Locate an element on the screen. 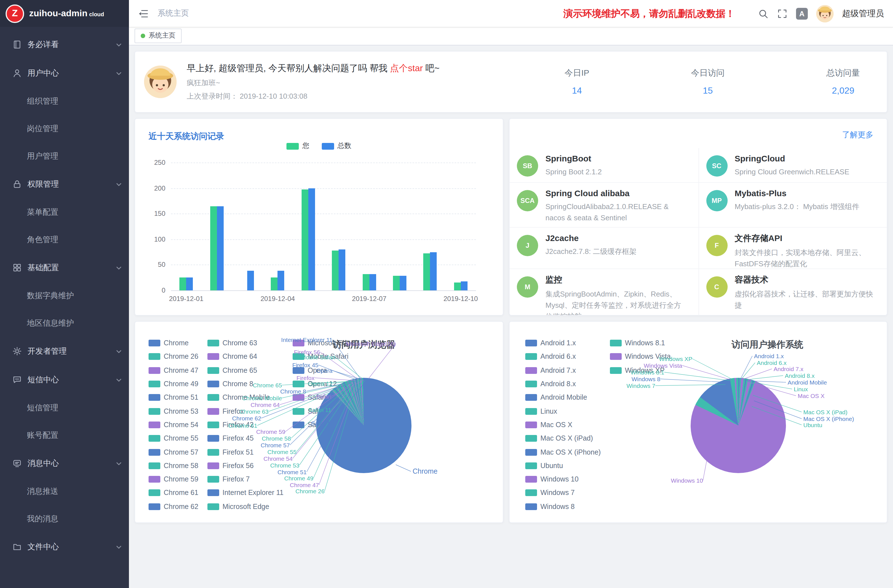  sidebar-item-1: 用户中心 is located at coordinates (65, 73).